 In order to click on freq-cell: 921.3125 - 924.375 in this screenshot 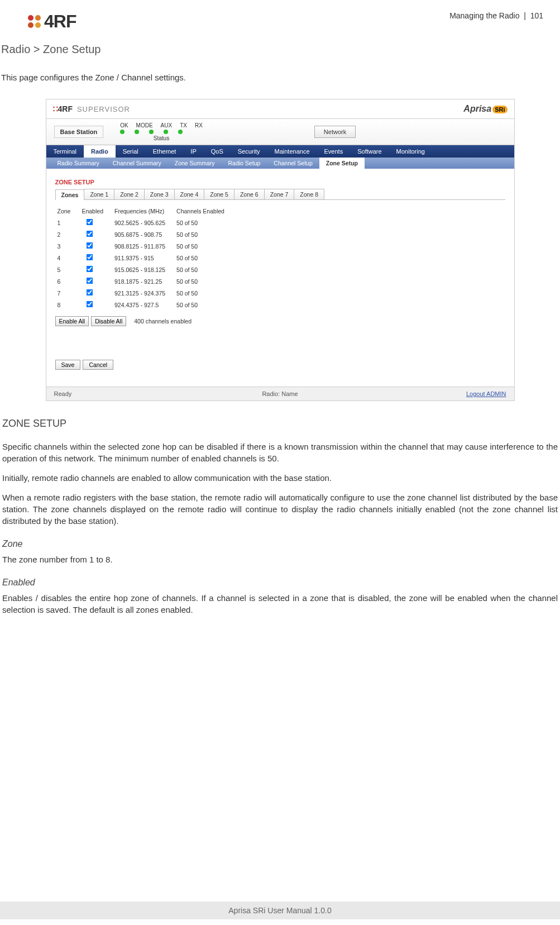, I will do `click(143, 293)`.